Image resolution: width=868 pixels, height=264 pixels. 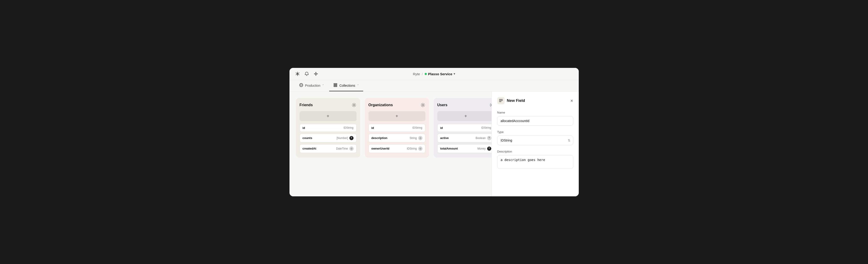 What do you see at coordinates (417, 128) in the screenshot?
I see `organizations-field-id-right: IDString` at bounding box center [417, 128].